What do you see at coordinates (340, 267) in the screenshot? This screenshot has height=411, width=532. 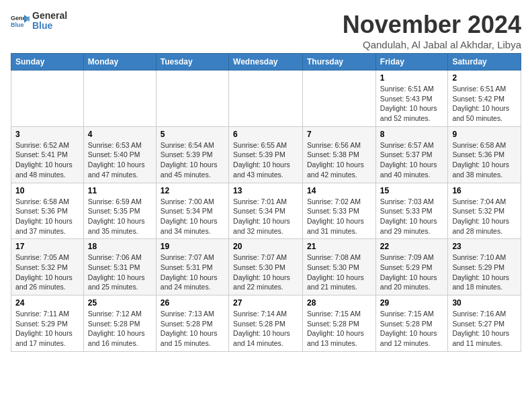 I see `calendar-cell: 21Sunrise: 7:08 AM Sunset: 5:30 PM Dayli…` at bounding box center [340, 267].